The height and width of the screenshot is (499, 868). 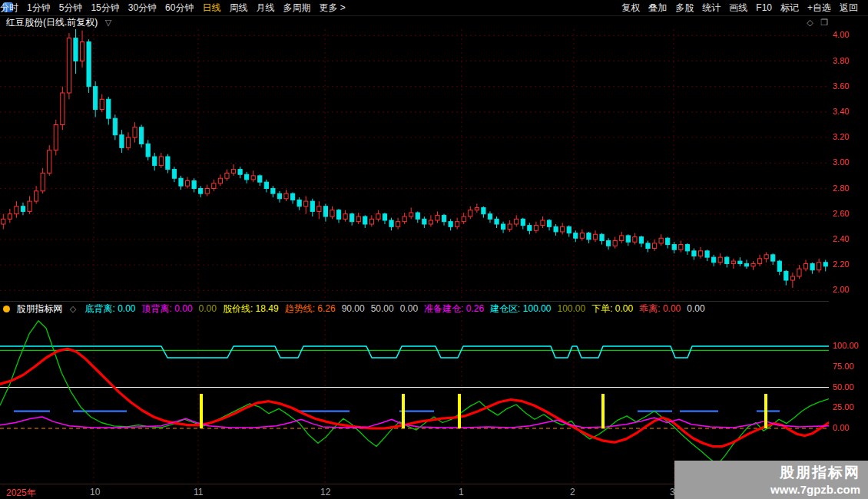 I want to click on period-tab: 多周期, so click(x=297, y=8).